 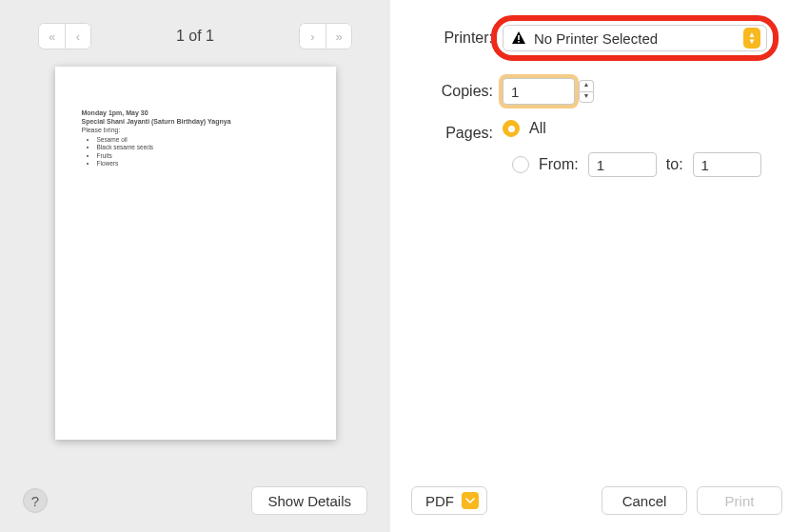 I want to click on pages-all-radio, so click(x=511, y=128).